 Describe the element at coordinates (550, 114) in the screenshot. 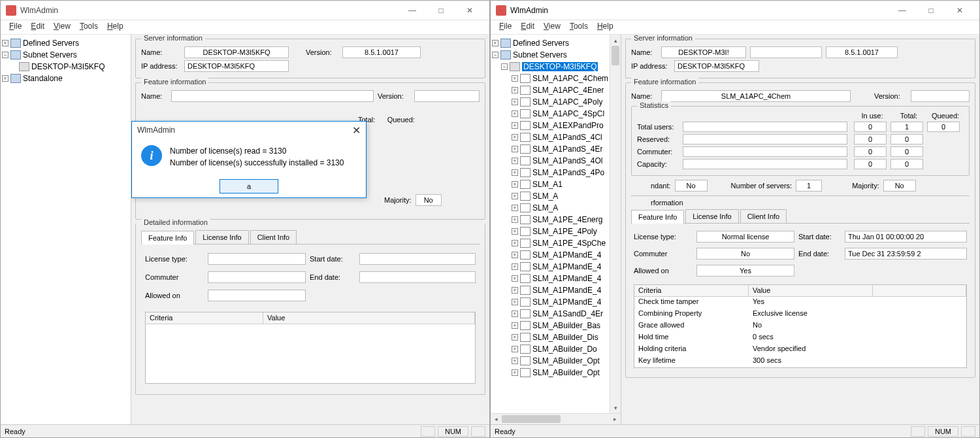

I see `tree-feature: +SLM_A1APC_4SpCl` at that location.